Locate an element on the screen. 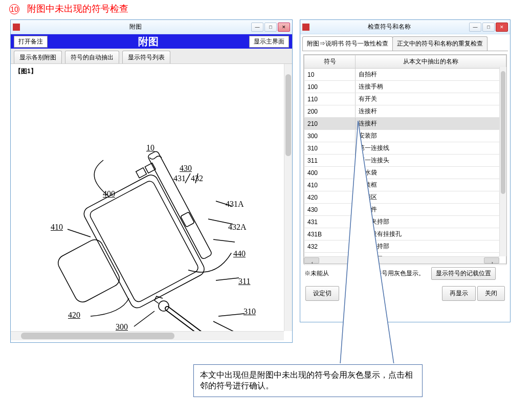 This screenshot has width=532, height=416. cell-symbol: 400 is located at coordinates (330, 173).